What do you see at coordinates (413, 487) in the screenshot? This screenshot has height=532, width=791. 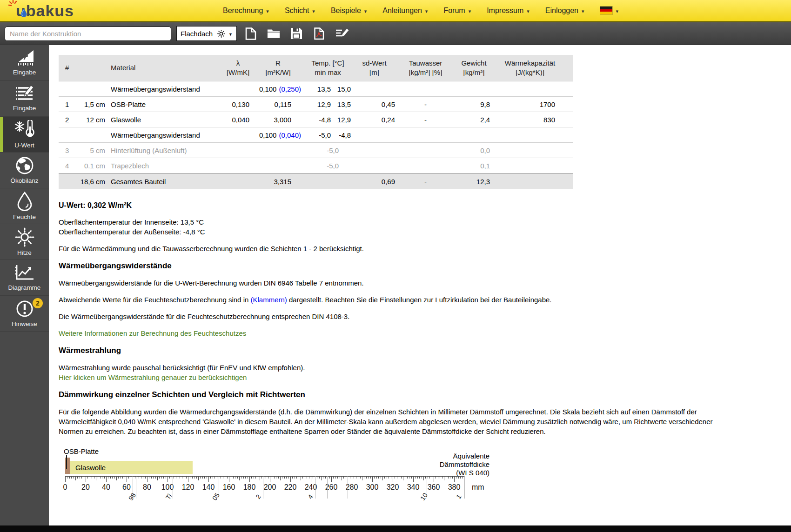 I see `ruler-number: 340` at bounding box center [413, 487].